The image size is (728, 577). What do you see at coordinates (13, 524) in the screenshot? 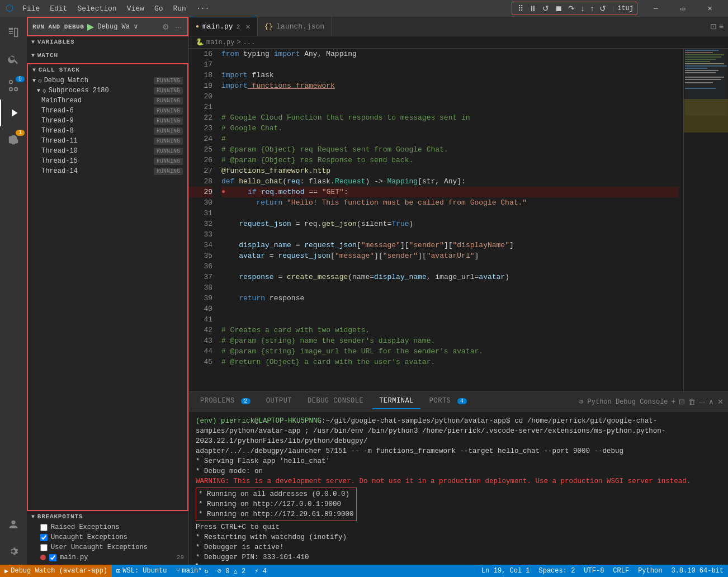
I see `activity-account` at bounding box center [13, 524].